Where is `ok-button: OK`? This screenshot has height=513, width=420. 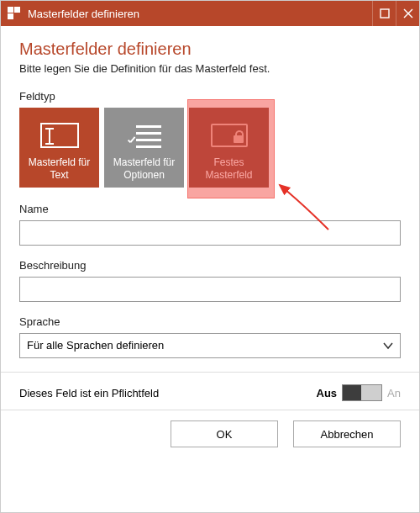 ok-button: OK is located at coordinates (224, 434).